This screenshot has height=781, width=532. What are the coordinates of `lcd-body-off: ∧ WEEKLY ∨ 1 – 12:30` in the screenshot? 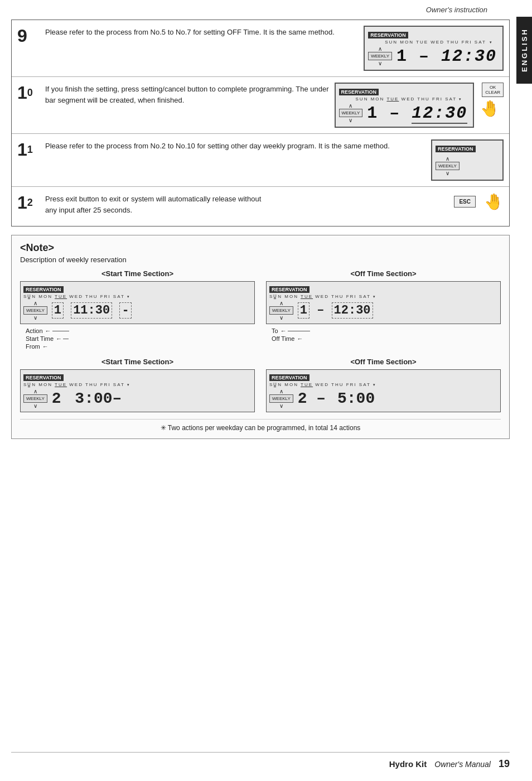 It's located at (383, 310).